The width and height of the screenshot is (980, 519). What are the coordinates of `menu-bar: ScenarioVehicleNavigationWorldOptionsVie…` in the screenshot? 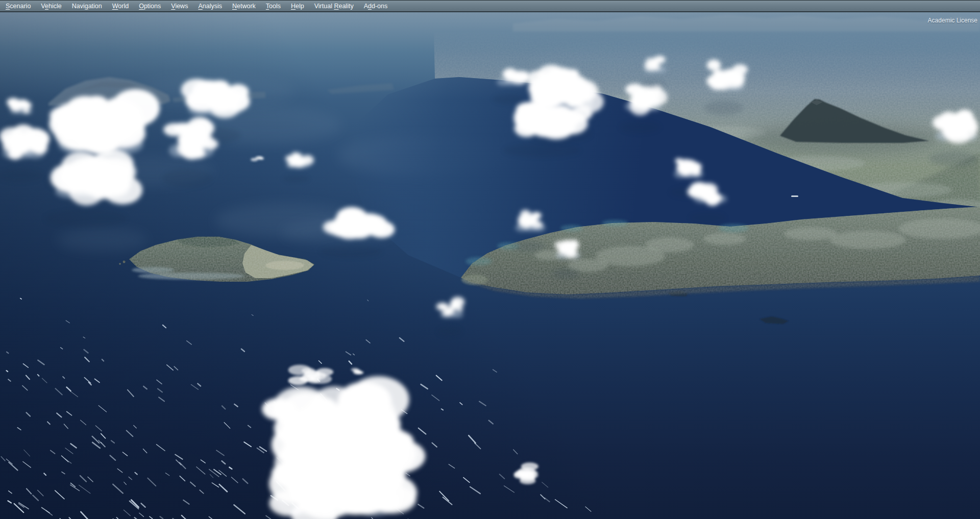 It's located at (490, 6).